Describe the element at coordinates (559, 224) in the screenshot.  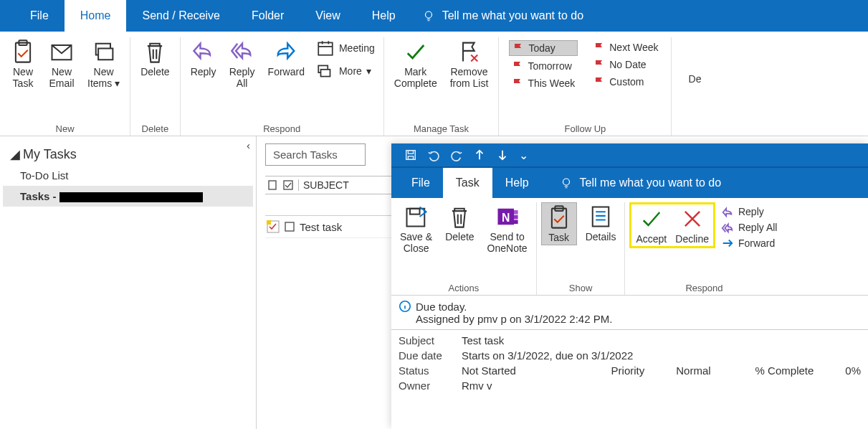
I see `show-task-button: Task` at that location.